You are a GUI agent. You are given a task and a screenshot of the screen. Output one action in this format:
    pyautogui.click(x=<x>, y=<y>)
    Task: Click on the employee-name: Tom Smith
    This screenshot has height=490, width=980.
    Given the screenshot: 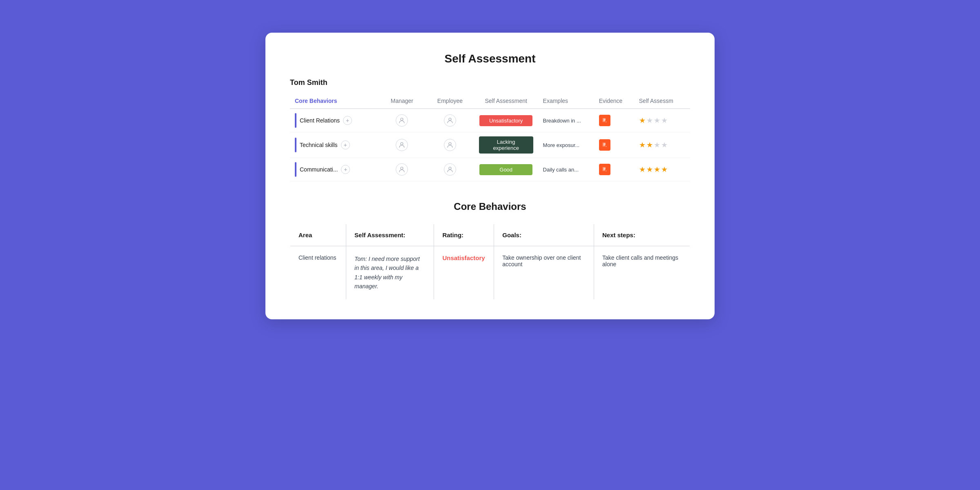 What is the action you would take?
    pyautogui.click(x=490, y=82)
    